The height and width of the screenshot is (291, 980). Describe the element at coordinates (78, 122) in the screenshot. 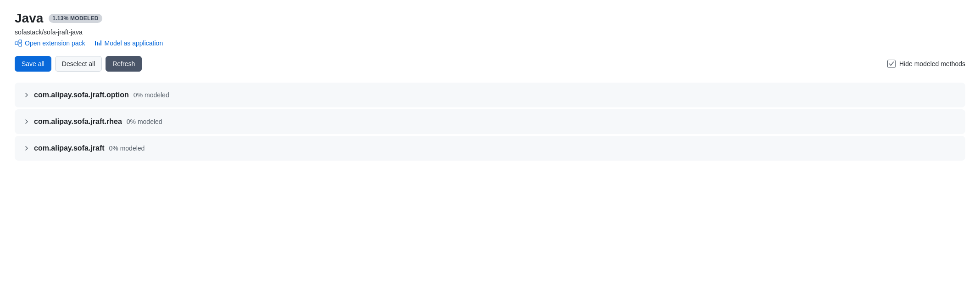

I see `package-name-1: com.alipay.sofa.jraft.rhea` at that location.